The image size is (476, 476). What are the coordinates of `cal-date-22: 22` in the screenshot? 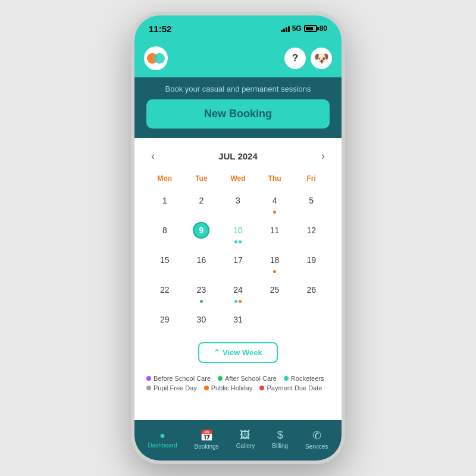 It's located at (165, 290).